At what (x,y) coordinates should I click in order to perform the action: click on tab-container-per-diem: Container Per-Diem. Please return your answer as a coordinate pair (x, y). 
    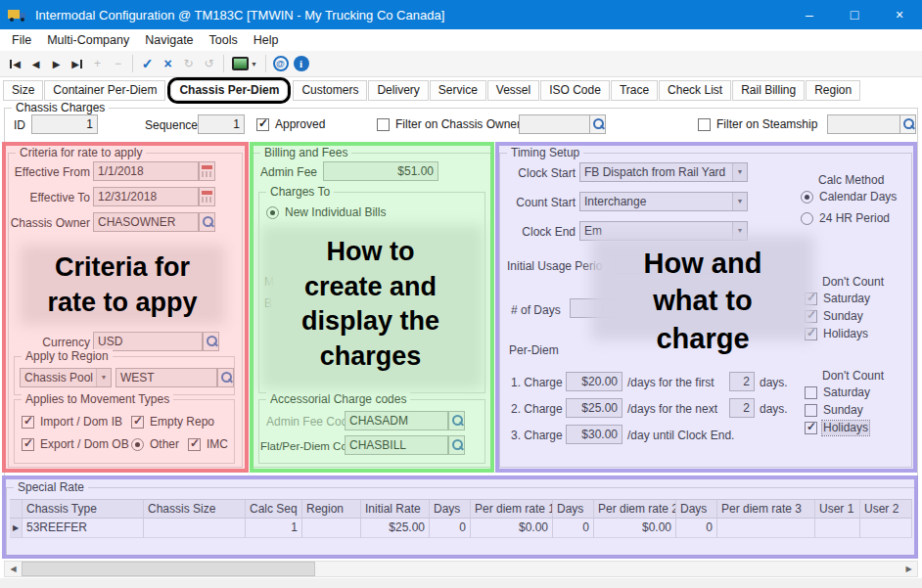
    Looking at the image, I should click on (105, 90).